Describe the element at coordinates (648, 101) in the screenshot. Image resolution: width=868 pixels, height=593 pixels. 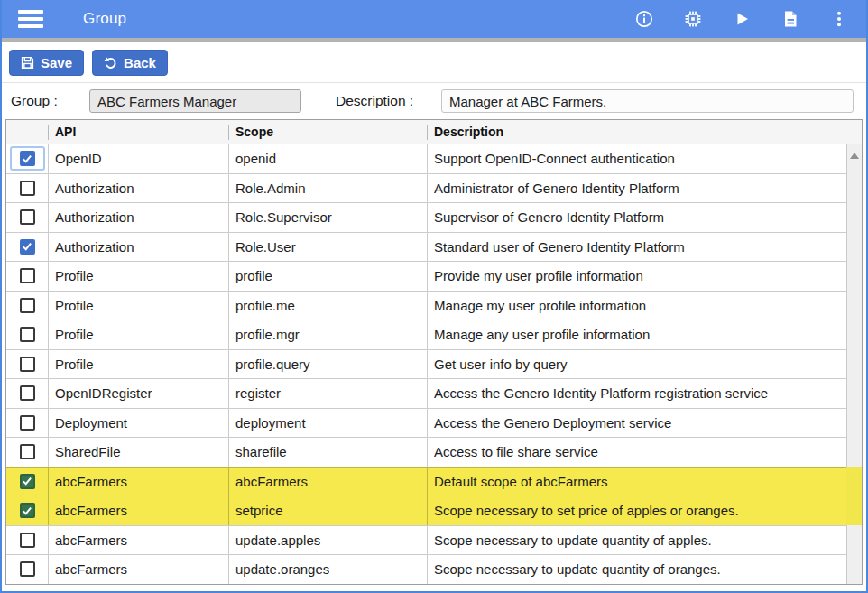
I see `description-input` at that location.